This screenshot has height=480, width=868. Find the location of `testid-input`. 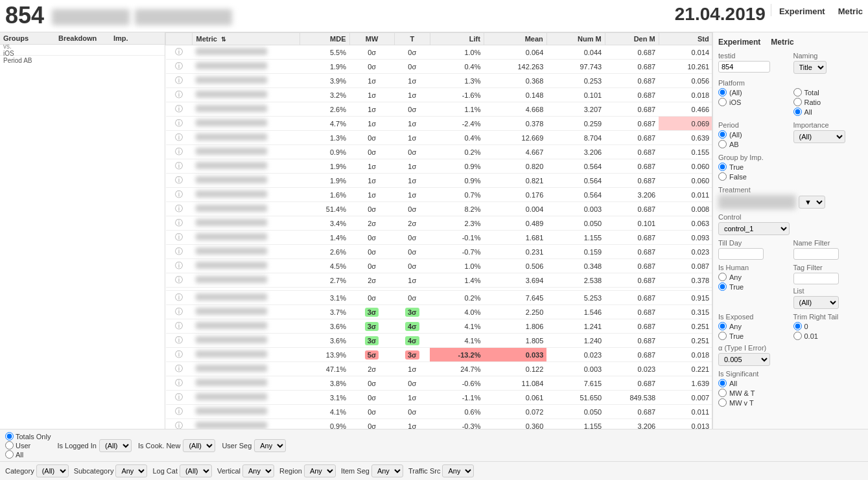

testid-input is located at coordinates (744, 67).